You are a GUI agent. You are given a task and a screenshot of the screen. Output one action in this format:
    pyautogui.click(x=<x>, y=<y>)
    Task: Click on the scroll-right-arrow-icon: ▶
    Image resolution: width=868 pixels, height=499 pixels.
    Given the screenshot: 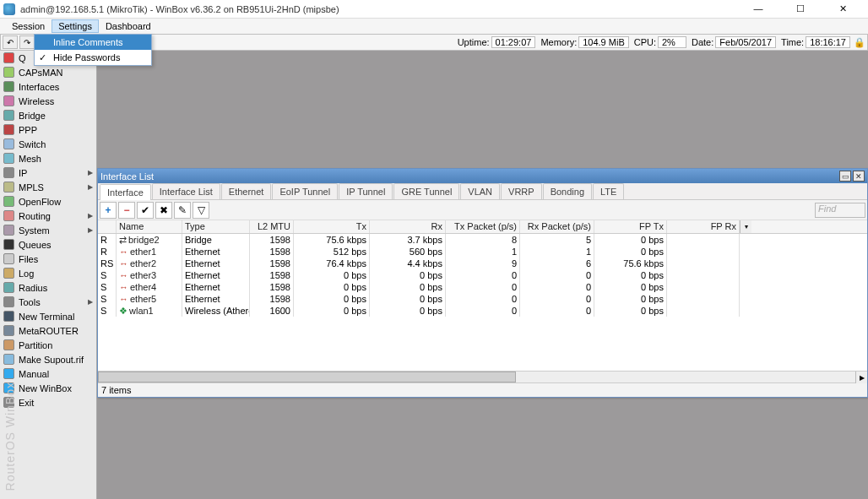 What is the action you would take?
    pyautogui.click(x=861, y=377)
    